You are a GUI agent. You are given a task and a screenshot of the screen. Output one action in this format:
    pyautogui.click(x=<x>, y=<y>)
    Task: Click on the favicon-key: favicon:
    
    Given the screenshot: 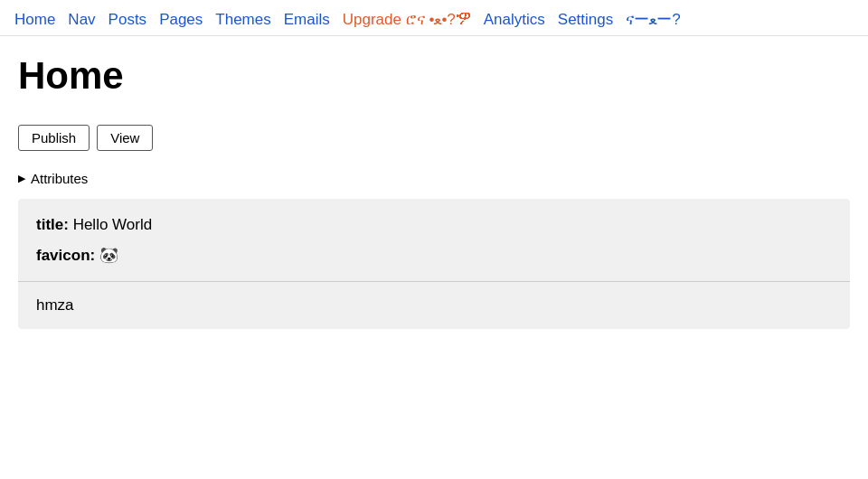 What is the action you would take?
    pyautogui.click(x=65, y=255)
    